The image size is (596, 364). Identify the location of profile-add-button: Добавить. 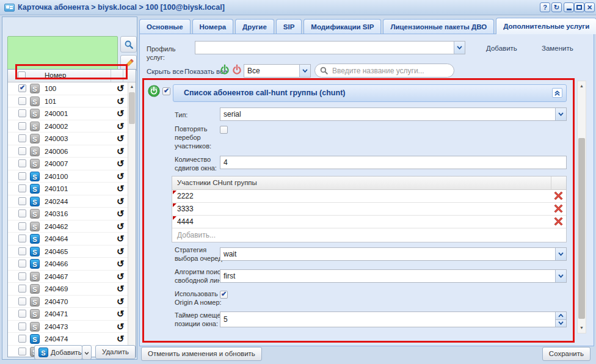
(502, 48).